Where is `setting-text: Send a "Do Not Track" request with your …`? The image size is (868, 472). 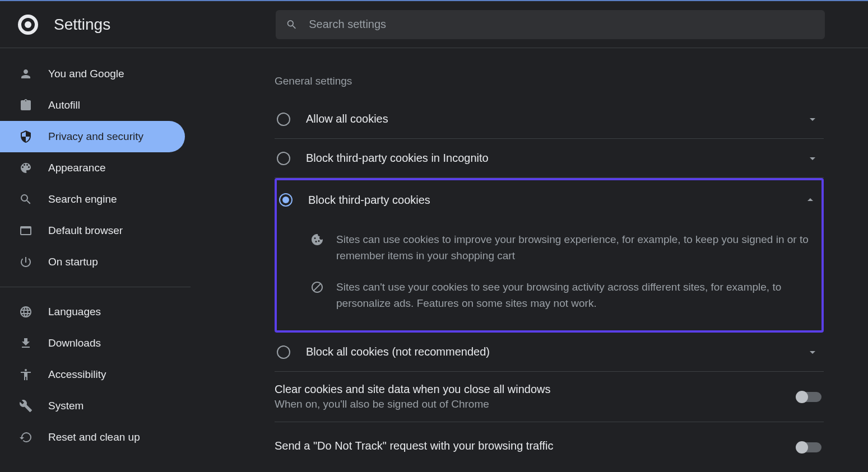
setting-text: Send a "Do Not Track" request with your … is located at coordinates (536, 447).